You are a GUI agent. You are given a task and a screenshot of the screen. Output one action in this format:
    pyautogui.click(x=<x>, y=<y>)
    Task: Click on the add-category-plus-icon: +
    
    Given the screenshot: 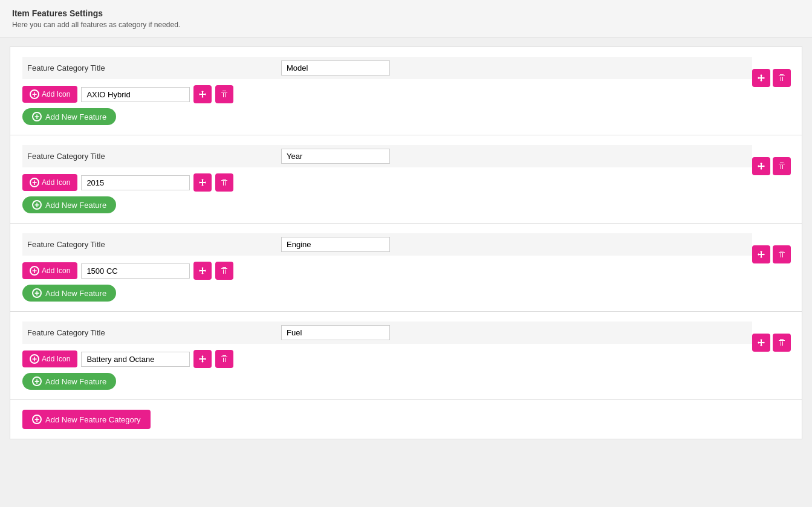 What is the action you would take?
    pyautogui.click(x=37, y=419)
    